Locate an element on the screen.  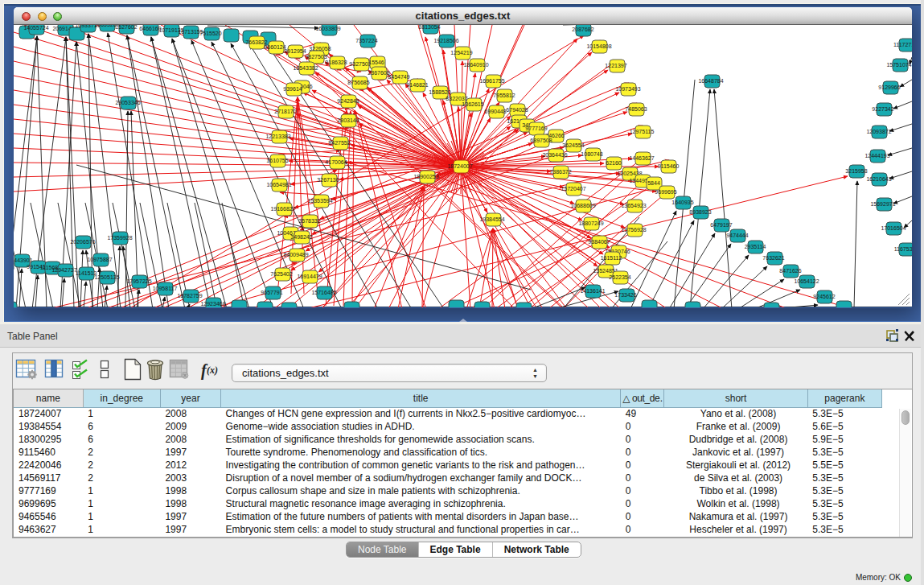
svg-text: 8660124 is located at coordinates (275, 47).